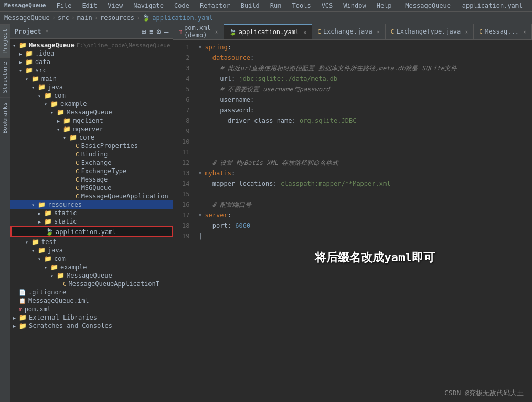 This screenshot has height=402, width=532. What do you see at coordinates (97, 18) in the screenshot?
I see `breadcrumb-sep-3: ›` at bounding box center [97, 18].